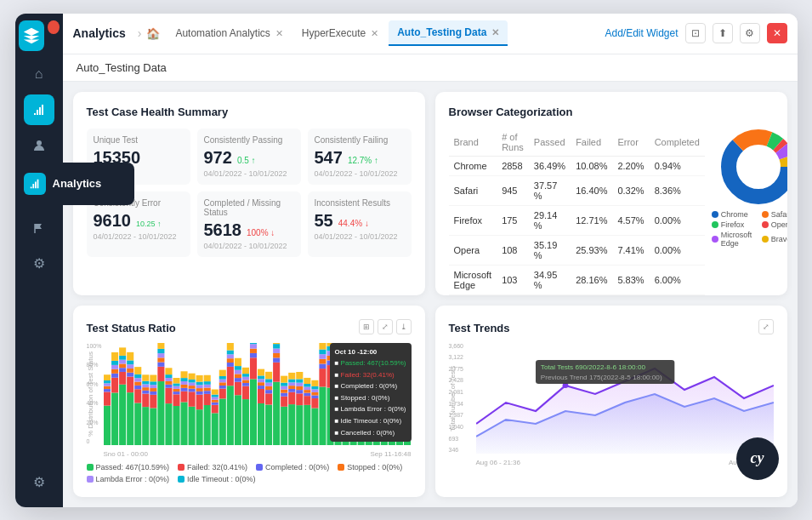  What do you see at coordinates (39, 228) in the screenshot?
I see `sidebar-item-flag` at bounding box center [39, 228].